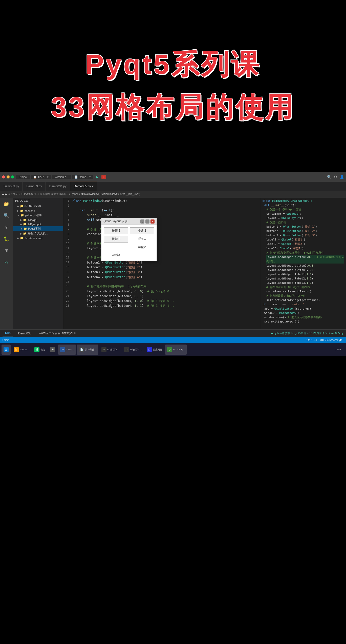 This screenshot has width=346, height=644. What do you see at coordinates (116, 231) in the screenshot?
I see `dialog-button1: 按钮 1` at bounding box center [116, 231].